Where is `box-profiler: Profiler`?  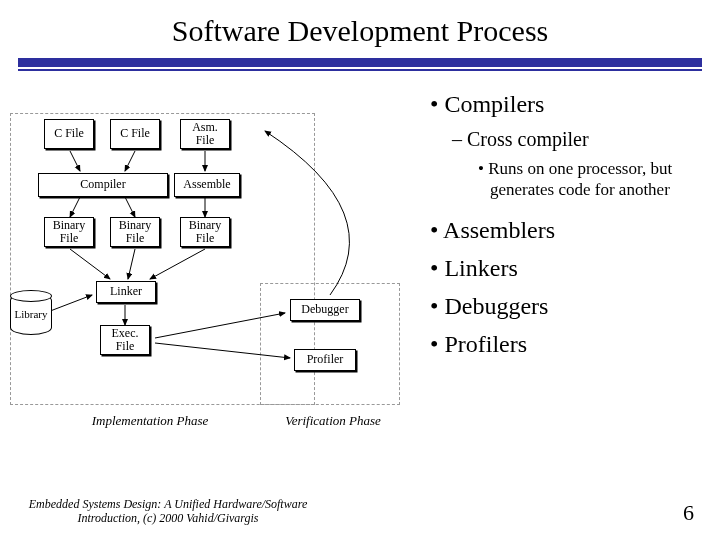
box-profiler: Profiler is located at coordinates (325, 360).